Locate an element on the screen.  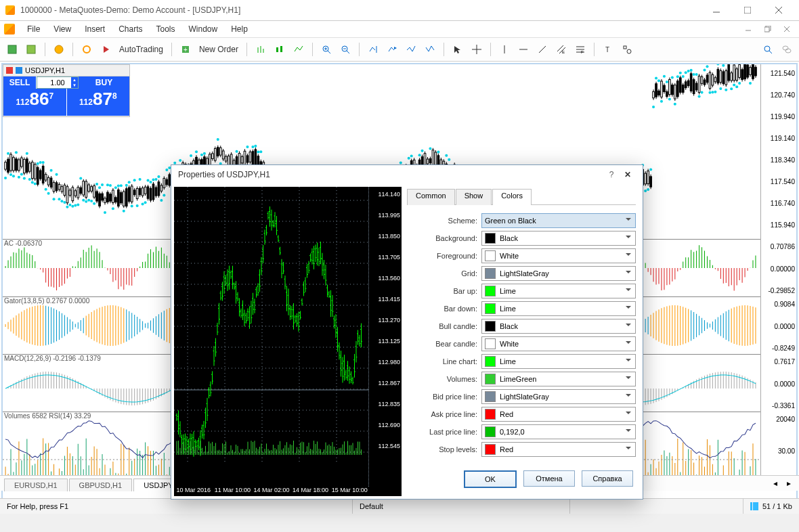
close-button is located at coordinates (779, 10).